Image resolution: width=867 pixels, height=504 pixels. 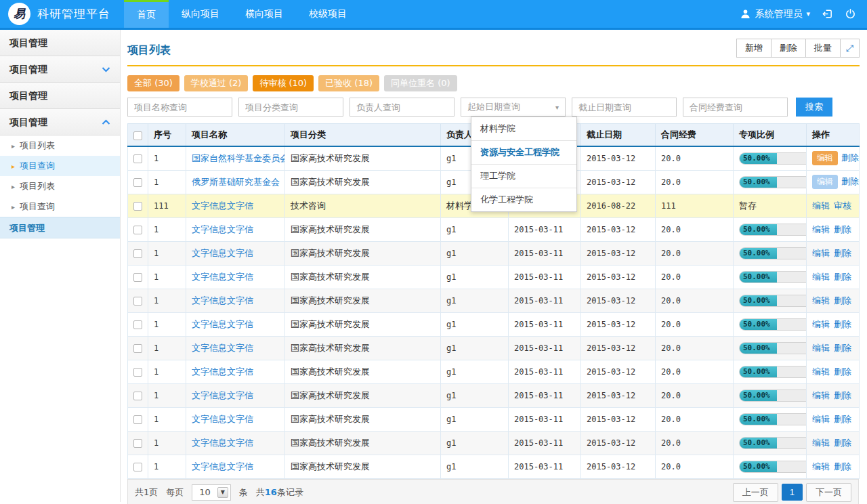 I want to click on search-button: 搜索, so click(x=814, y=107).